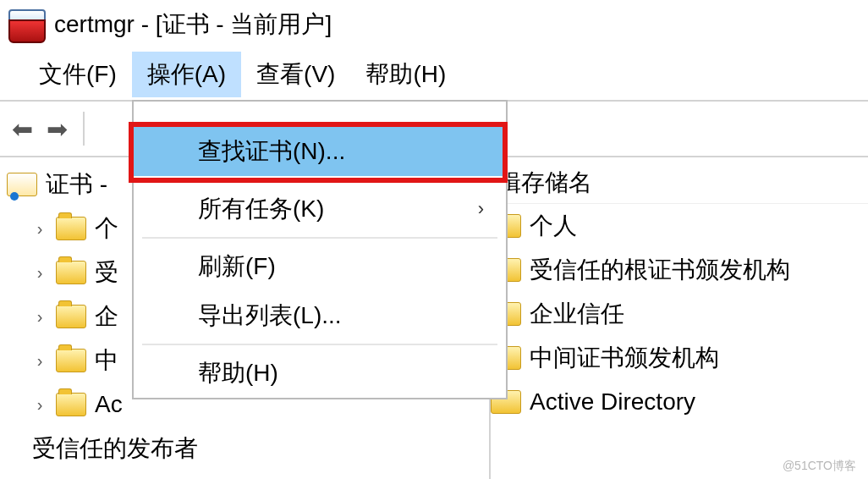  Describe the element at coordinates (434, 25) in the screenshot. I see `title-bar: certmgr - [证书 - 当前用户]` at that location.